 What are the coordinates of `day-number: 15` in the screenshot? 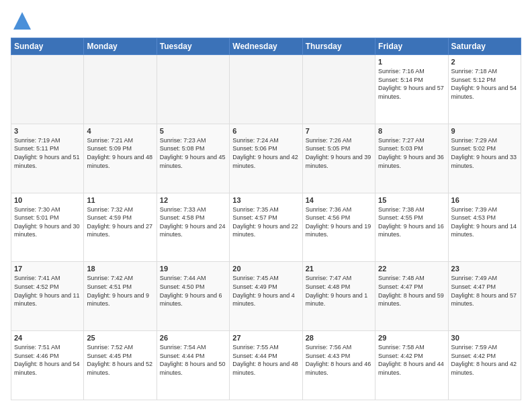 It's located at (411, 200).